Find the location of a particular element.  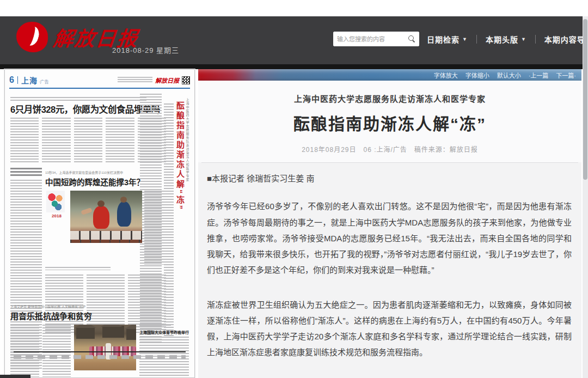

search-input is located at coordinates (372, 39).